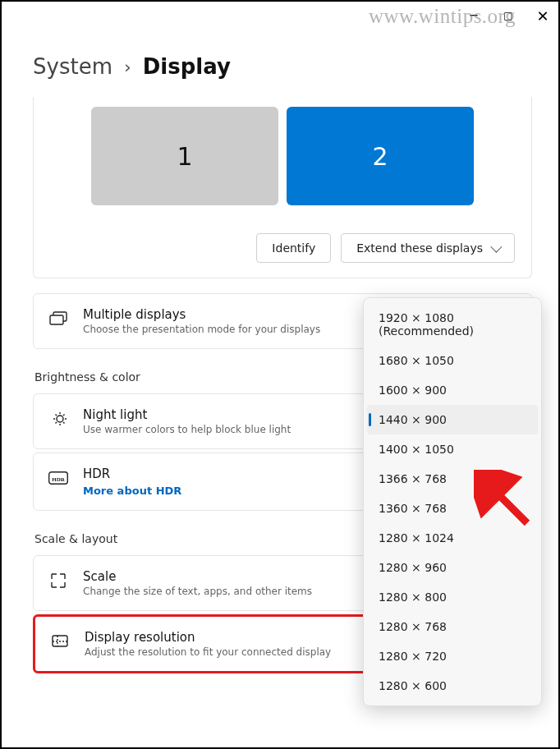 This screenshot has height=749, width=560. Describe the element at coordinates (452, 390) in the screenshot. I see `resolution-option: 1600 × 900` at that location.